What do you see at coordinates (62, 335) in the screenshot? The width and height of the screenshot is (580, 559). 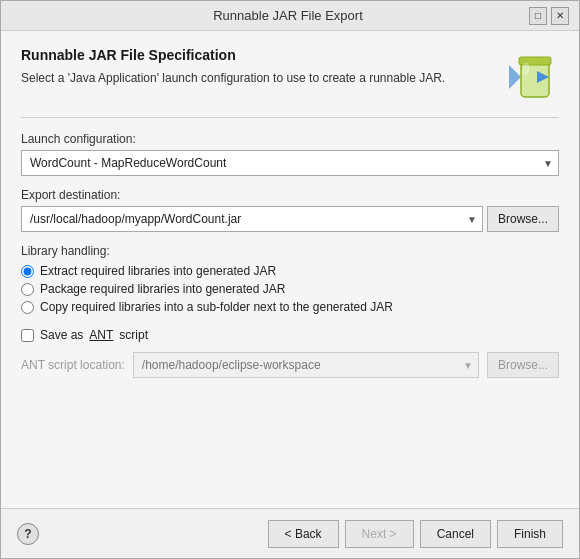 I see `save-ant-label-prefix: Save as` at bounding box center [62, 335].